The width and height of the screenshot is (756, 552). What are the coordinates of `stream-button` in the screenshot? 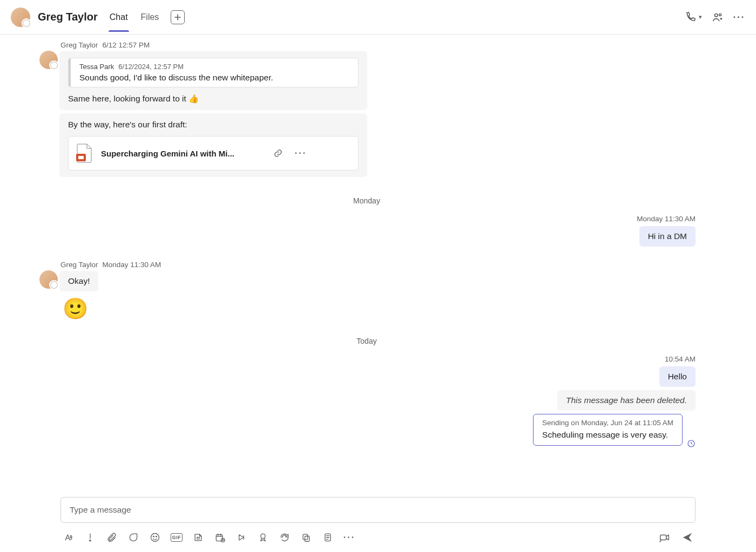 It's located at (241, 537).